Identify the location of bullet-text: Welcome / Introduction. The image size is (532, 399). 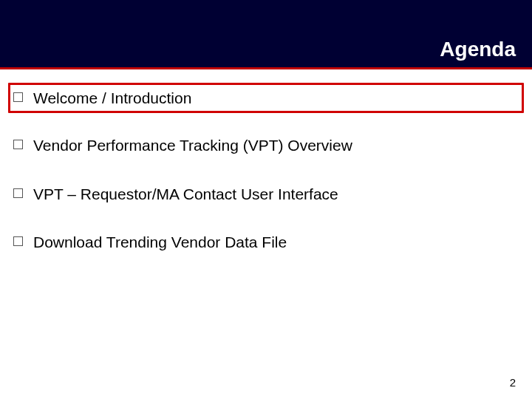
(112, 98).